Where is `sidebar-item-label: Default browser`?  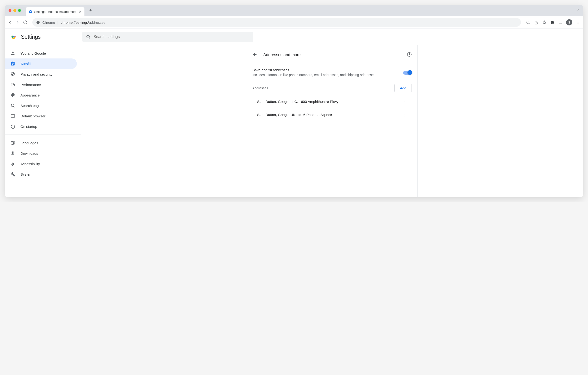
sidebar-item-label: Default browser is located at coordinates (33, 116).